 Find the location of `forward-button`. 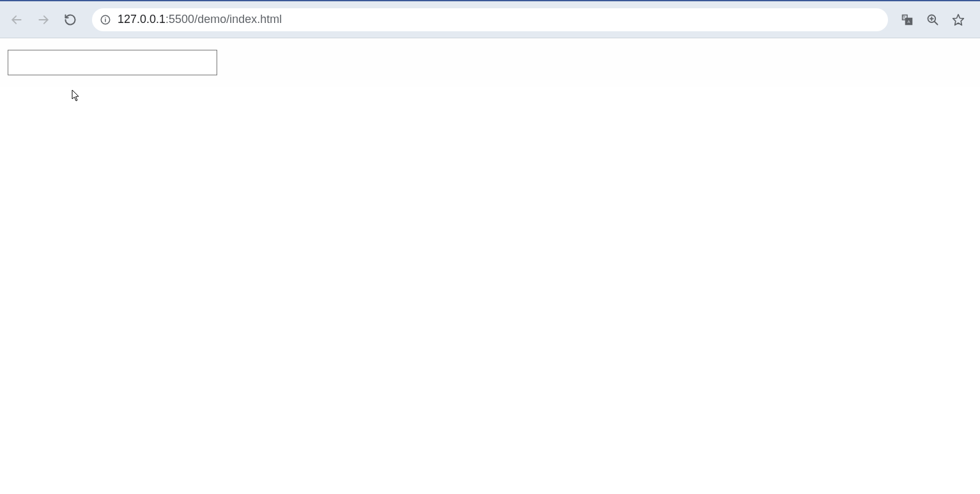

forward-button is located at coordinates (43, 20).